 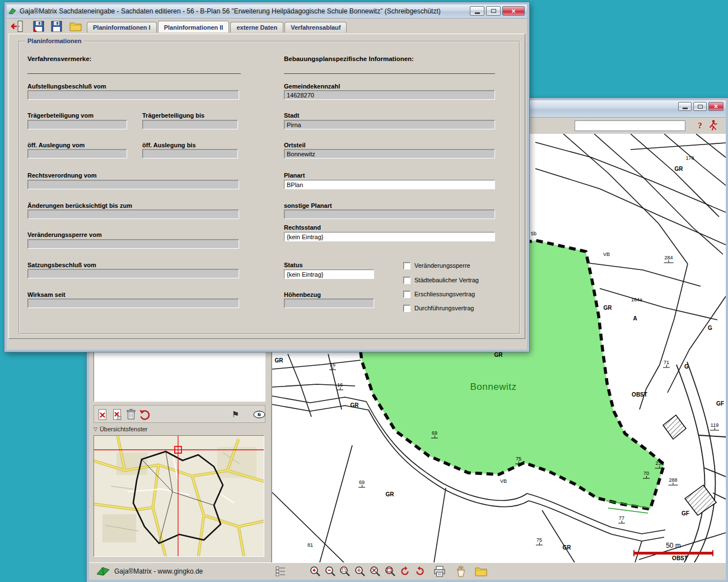 I want to click on overview-header: ▽ Übersichtsfenster, so click(x=121, y=429).